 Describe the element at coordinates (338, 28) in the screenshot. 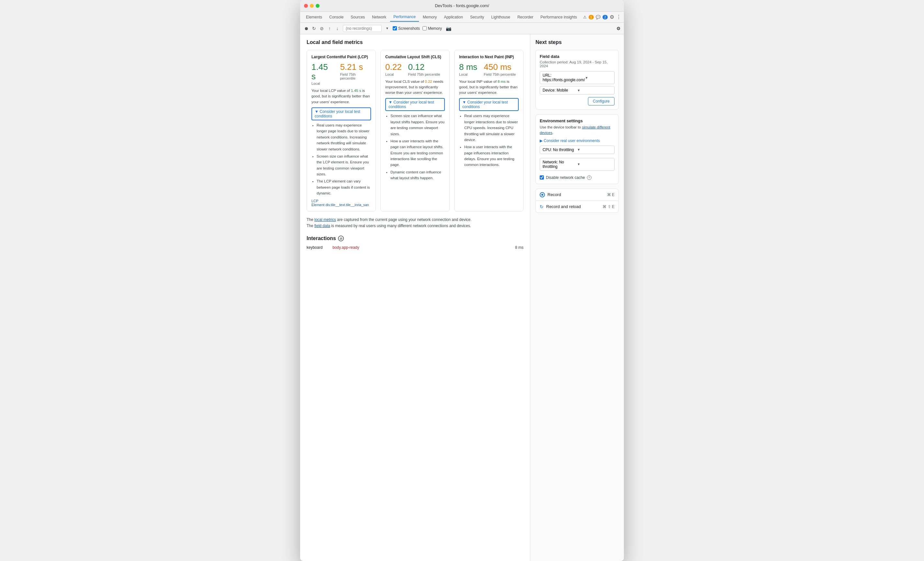

I see `download-icon: ↓` at that location.